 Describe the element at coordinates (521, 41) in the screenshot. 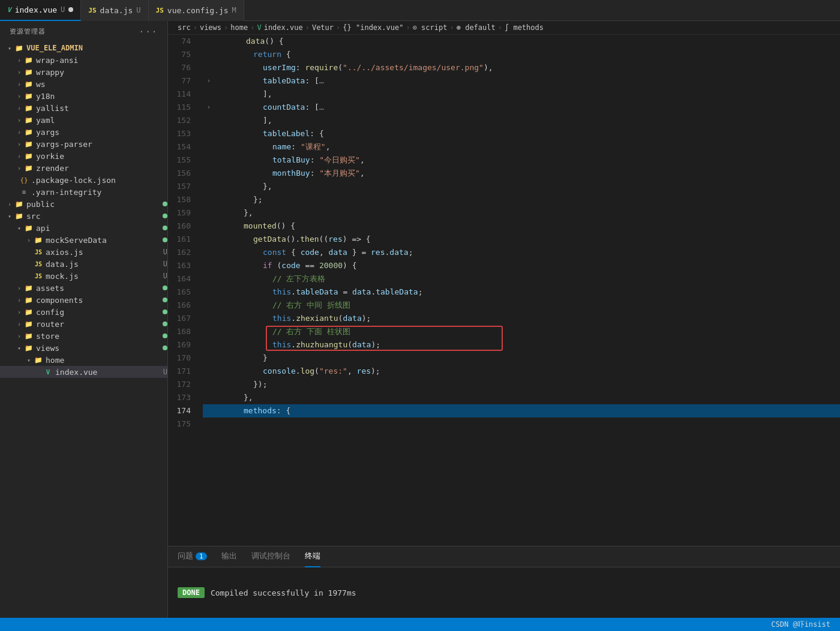

I see `code-line-74: data() {` at that location.